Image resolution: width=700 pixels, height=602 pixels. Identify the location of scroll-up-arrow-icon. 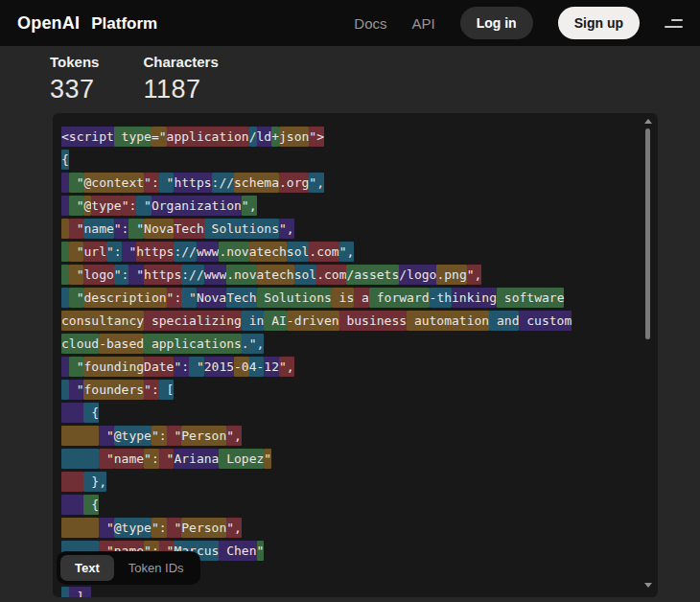
(648, 121).